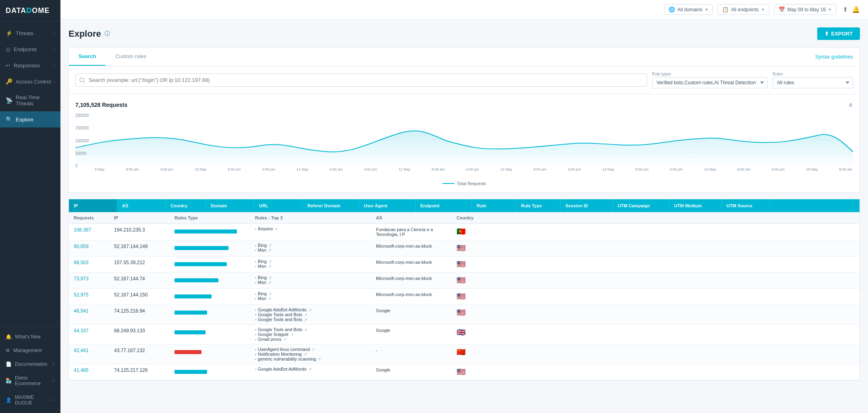 The width and height of the screenshot is (868, 413). I want to click on as-cell: Google, so click(411, 370).